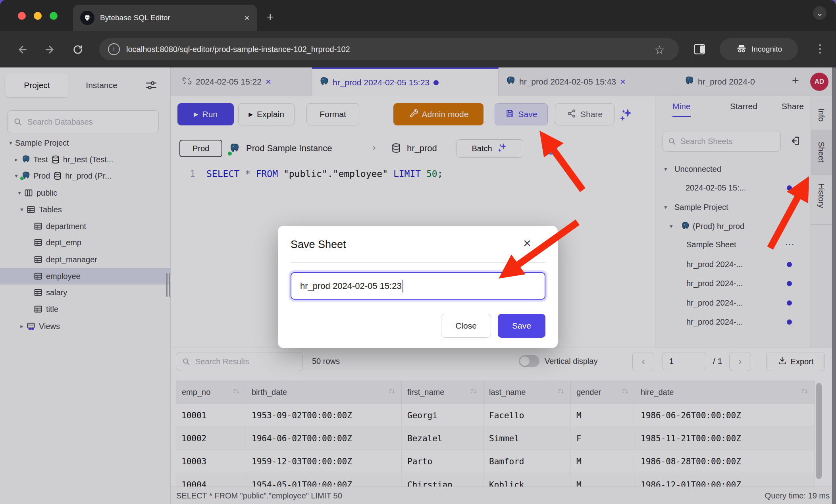 The height and width of the screenshot is (504, 836). What do you see at coordinates (728, 141) in the screenshot?
I see `sheet-search-input` at bounding box center [728, 141].